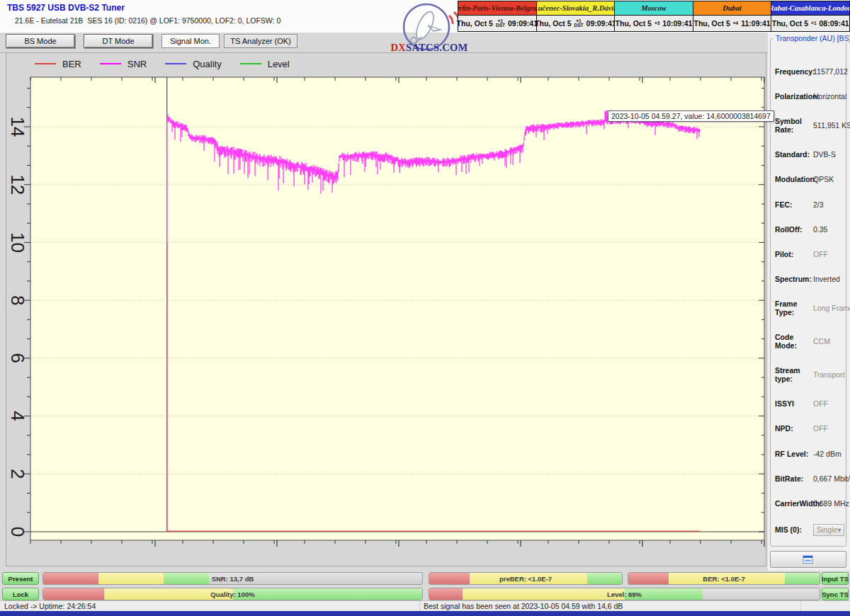 The width and height of the screenshot is (850, 616). What do you see at coordinates (794, 375) in the screenshot?
I see `row-label: Stream type:` at bounding box center [794, 375].